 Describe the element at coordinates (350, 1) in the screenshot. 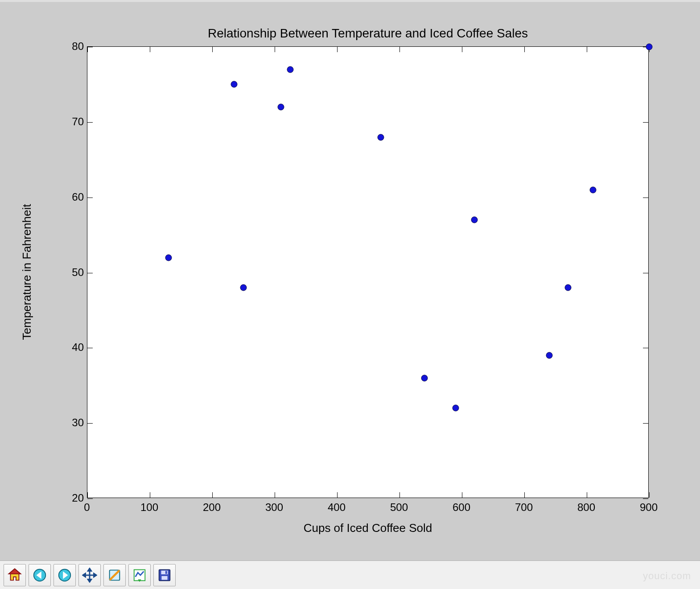

I see `window-top-border` at that location.